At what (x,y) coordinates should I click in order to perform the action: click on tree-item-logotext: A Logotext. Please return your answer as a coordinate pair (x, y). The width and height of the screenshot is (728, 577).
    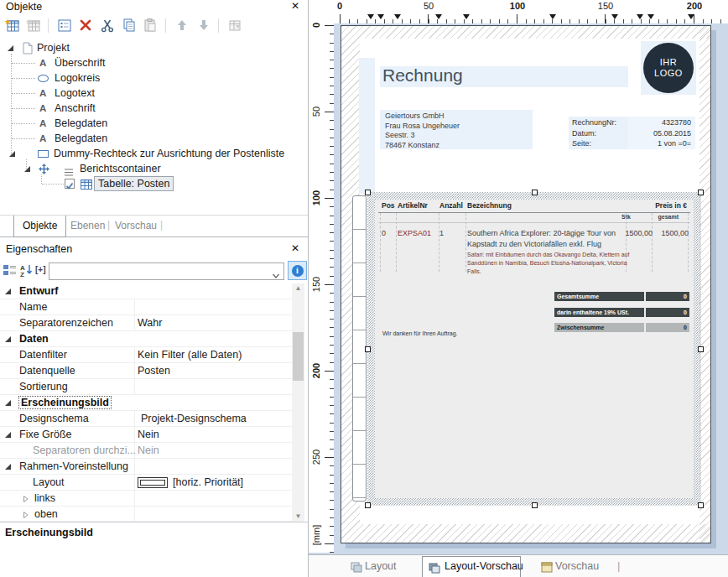
    Looking at the image, I should click on (154, 93).